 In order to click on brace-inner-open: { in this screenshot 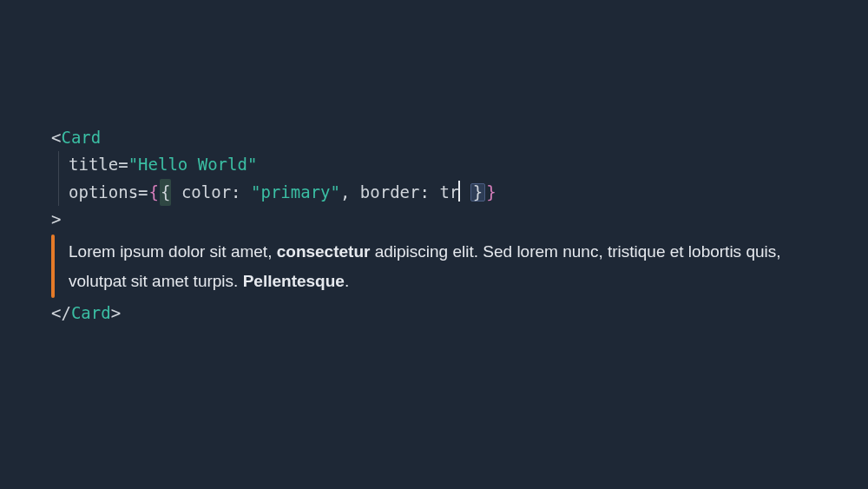, I will do `click(165, 193)`.